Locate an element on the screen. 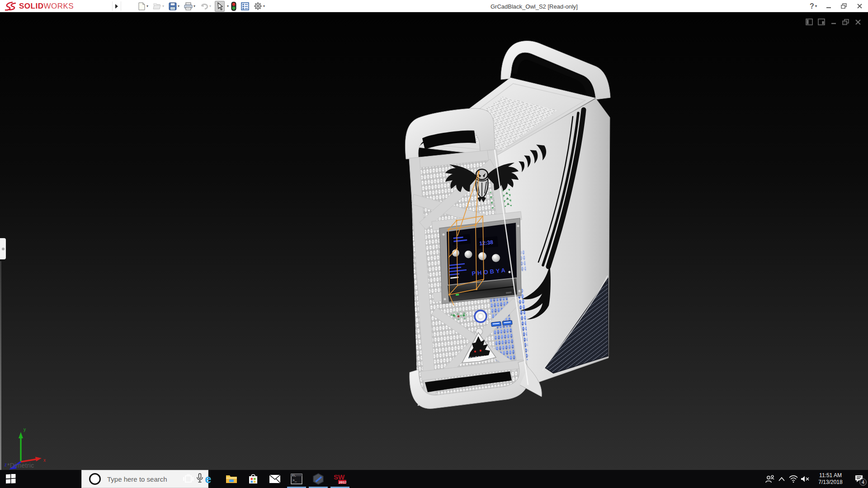  taskbar-clock: 11:51 AM 7/13/2018 is located at coordinates (830, 479).